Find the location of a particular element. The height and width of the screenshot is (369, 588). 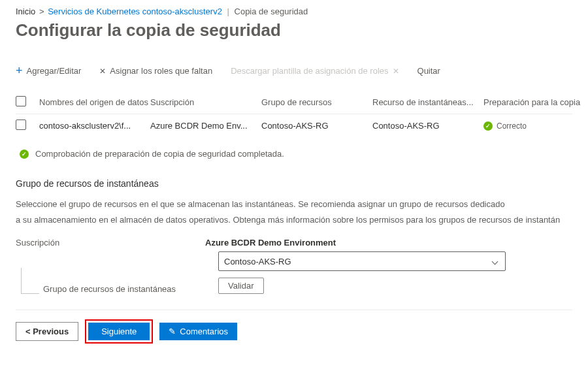

cell-subscription: Azure BCDR Demo Env... is located at coordinates (206, 125).